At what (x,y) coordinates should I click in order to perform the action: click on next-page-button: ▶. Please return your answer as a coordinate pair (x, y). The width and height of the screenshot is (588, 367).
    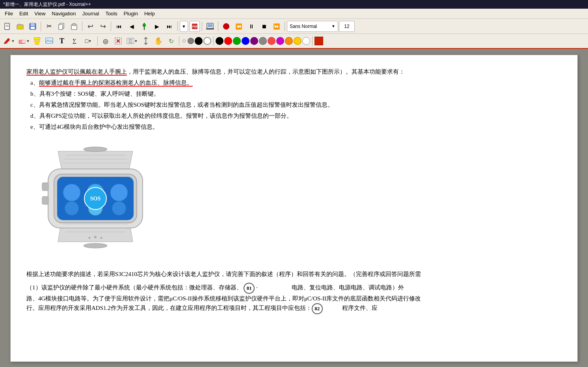
    Looking at the image, I should click on (157, 26).